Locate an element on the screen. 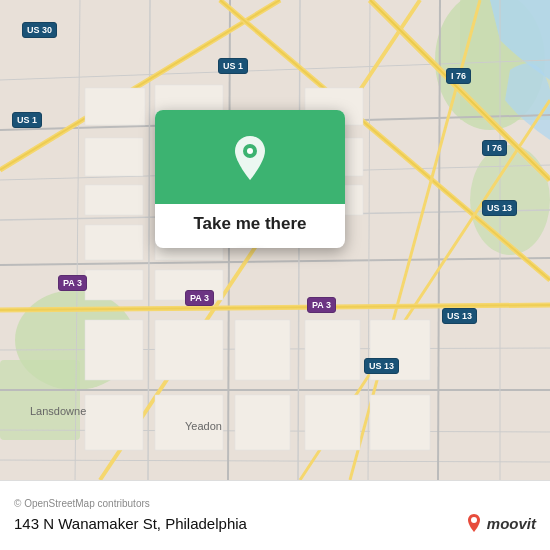 The width and height of the screenshot is (550, 550). svg-text: Yeadon is located at coordinates (204, 426).